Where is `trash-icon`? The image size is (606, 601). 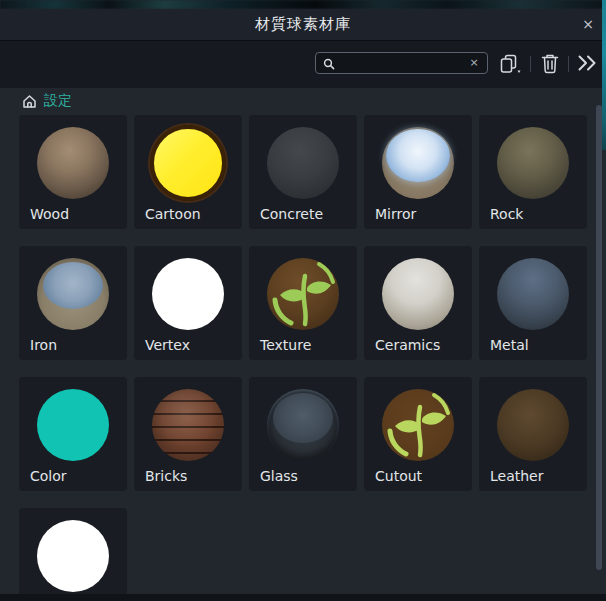 trash-icon is located at coordinates (550, 64).